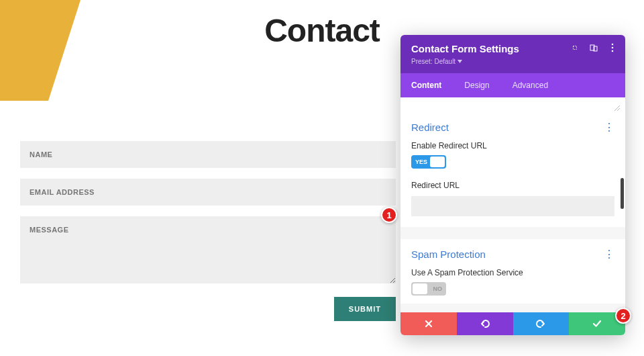 The image size is (644, 356). What do you see at coordinates (482, 85) in the screenshot?
I see `tab-design: Design` at bounding box center [482, 85].